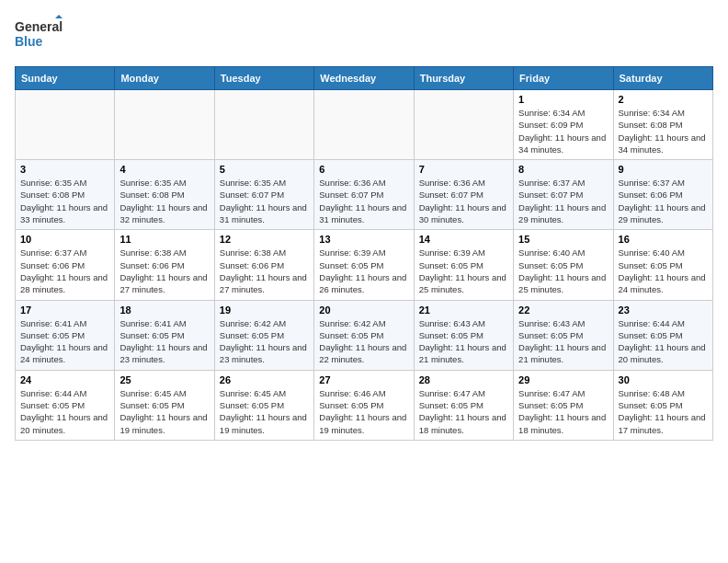 The width and height of the screenshot is (728, 563). Describe the element at coordinates (65, 335) in the screenshot. I see `calendar-cell: 17Sunrise: 6:41 AM Sunset: 6:05 PM Dayli…` at that location.